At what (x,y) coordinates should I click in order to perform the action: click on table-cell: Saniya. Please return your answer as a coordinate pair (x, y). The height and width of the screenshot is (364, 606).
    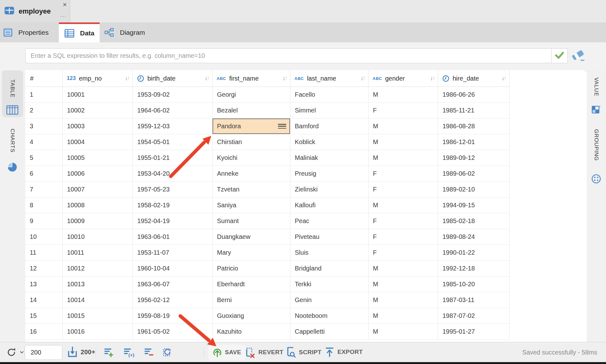
    Looking at the image, I should click on (251, 205).